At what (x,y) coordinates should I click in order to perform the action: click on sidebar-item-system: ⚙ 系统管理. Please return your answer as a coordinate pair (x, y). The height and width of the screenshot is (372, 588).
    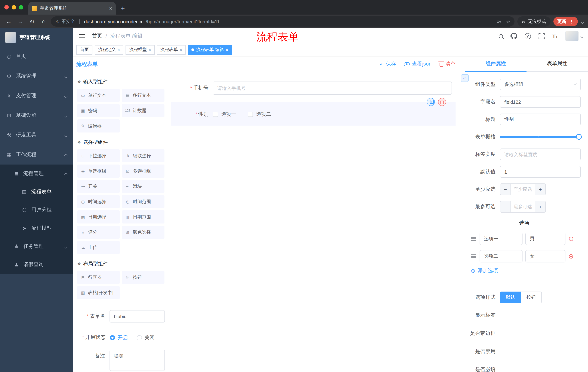
    Looking at the image, I should click on (36, 76).